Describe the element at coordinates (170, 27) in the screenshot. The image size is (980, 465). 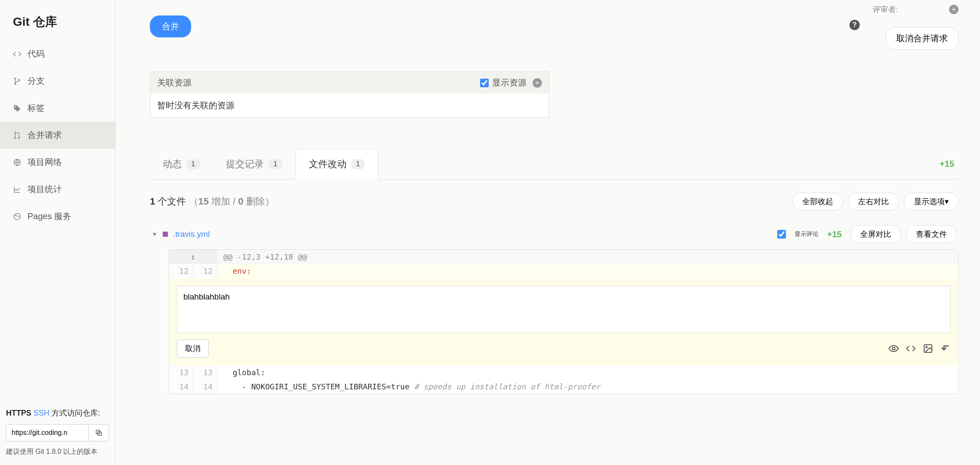
I see `merge-button: 合并` at that location.